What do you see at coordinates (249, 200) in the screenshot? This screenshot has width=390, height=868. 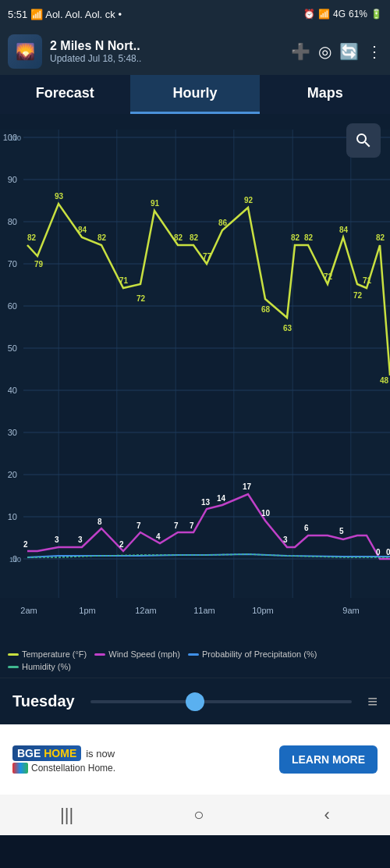 I see `svg-text: 92` at bounding box center [249, 200].